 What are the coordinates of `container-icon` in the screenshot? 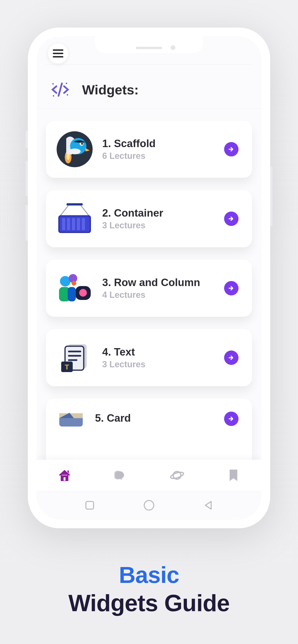 It's located at (75, 219).